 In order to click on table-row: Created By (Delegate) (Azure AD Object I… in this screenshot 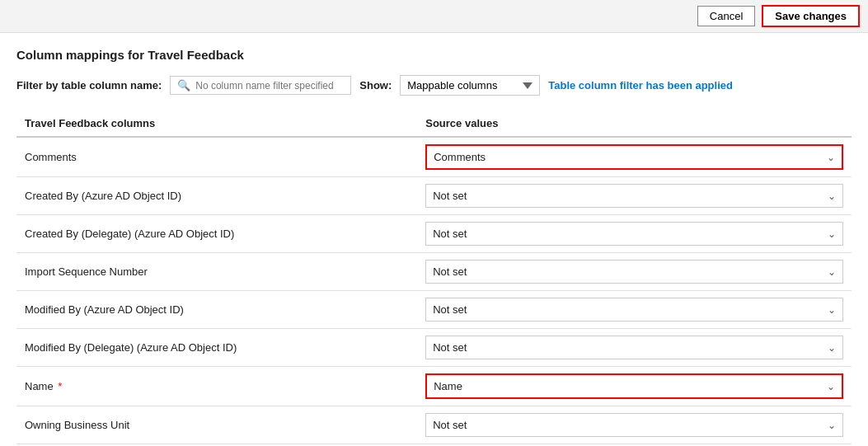, I will do `click(434, 234)`.